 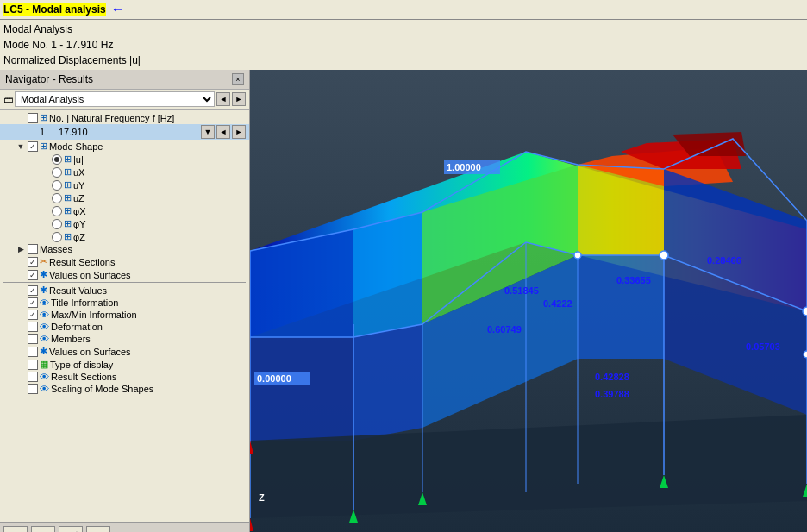 I want to click on tree-row-uz: ⊞ uZ, so click(x=124, y=198).